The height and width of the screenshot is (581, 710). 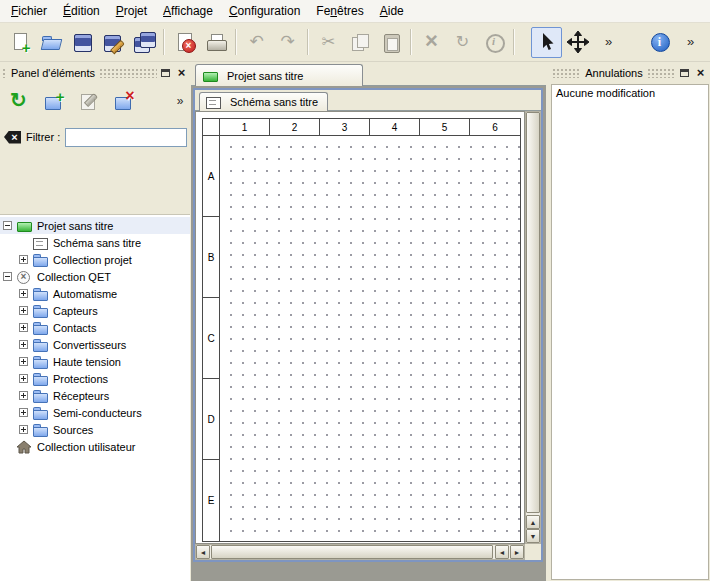 What do you see at coordinates (517, 552) in the screenshot?
I see `scroll-right-button` at bounding box center [517, 552].